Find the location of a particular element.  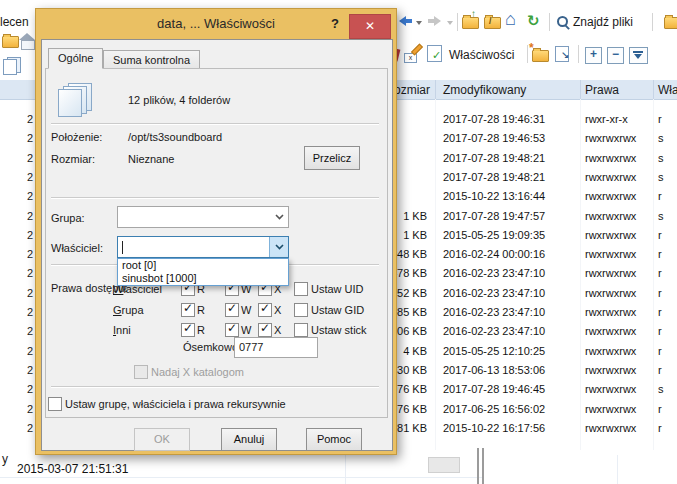

forward-dropdown-caret is located at coordinates (450, 23).